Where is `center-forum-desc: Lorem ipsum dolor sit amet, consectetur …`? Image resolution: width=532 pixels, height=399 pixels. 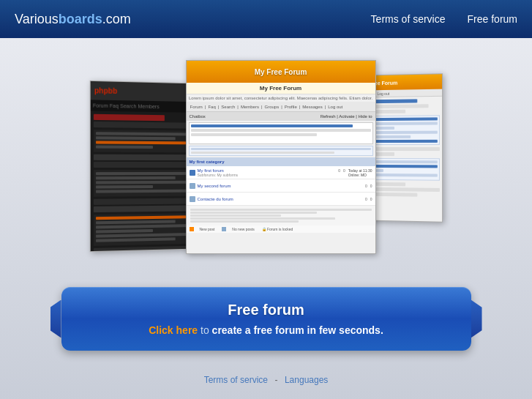
center-forum-desc: Lorem ipsum dolor sit amet, consectetur … is located at coordinates (281, 98).